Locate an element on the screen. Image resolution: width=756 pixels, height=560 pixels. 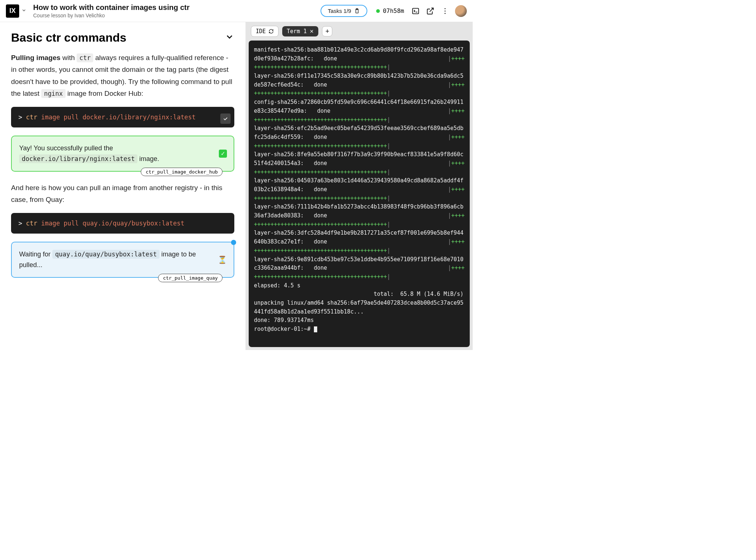
success-callout: Yay! You successfully pulled the docker.… is located at coordinates (123, 154).